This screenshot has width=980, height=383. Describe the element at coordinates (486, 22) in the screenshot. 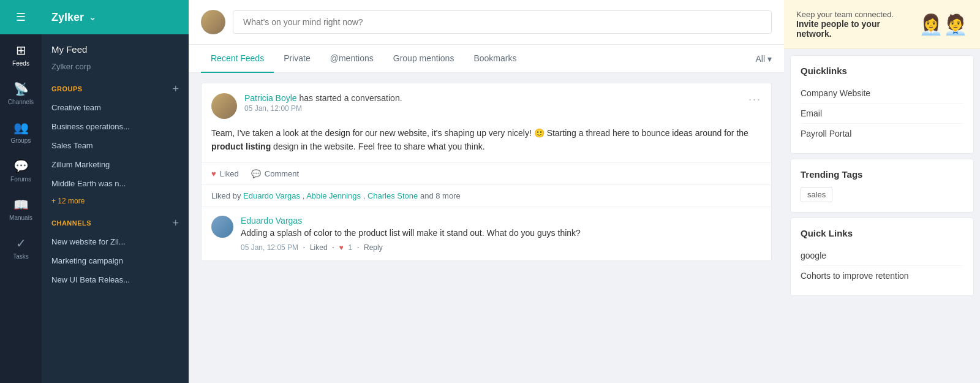

I see `compose-area` at that location.